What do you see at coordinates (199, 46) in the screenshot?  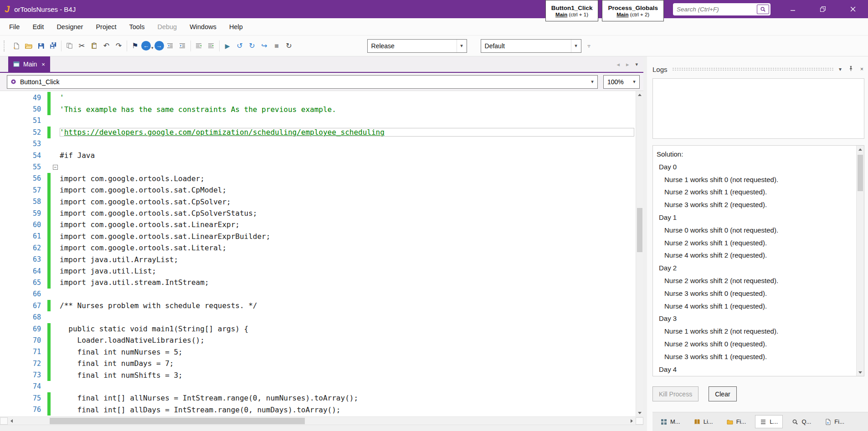 I see `comment-block-icon` at bounding box center [199, 46].